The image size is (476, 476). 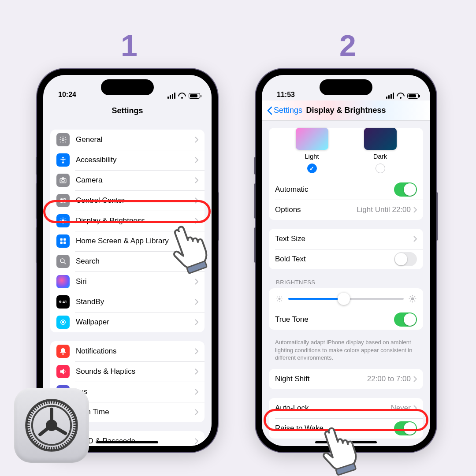 What do you see at coordinates (285, 110) in the screenshot?
I see `back-button: Settings` at bounding box center [285, 110].